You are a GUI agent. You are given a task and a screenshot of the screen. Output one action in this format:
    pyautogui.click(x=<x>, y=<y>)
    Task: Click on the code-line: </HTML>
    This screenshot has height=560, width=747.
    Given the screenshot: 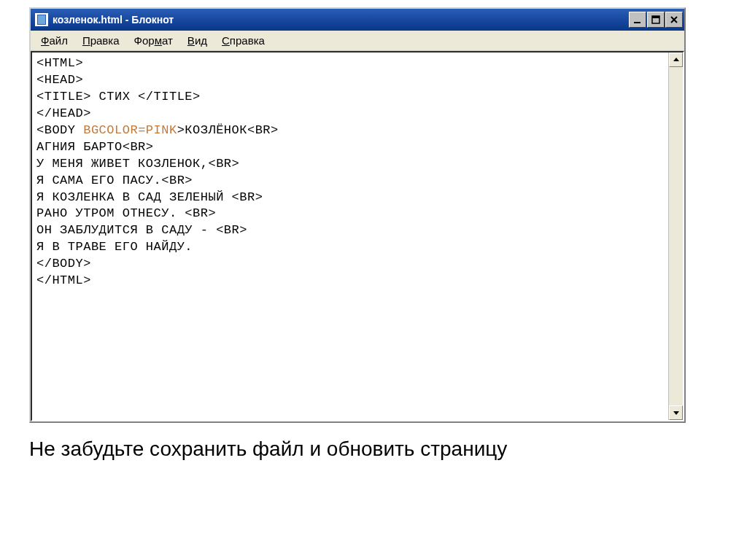 What is the action you would take?
    pyautogui.click(x=64, y=280)
    